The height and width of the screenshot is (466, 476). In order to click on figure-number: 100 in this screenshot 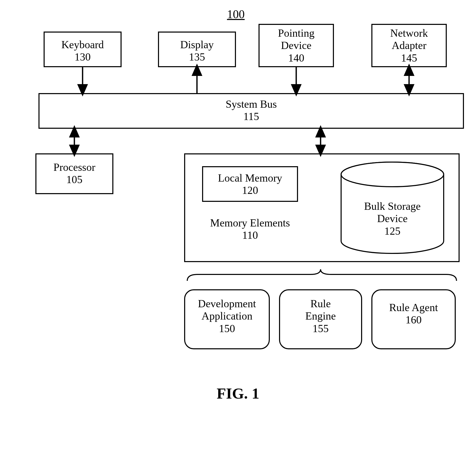, I will do `click(236, 14)`.